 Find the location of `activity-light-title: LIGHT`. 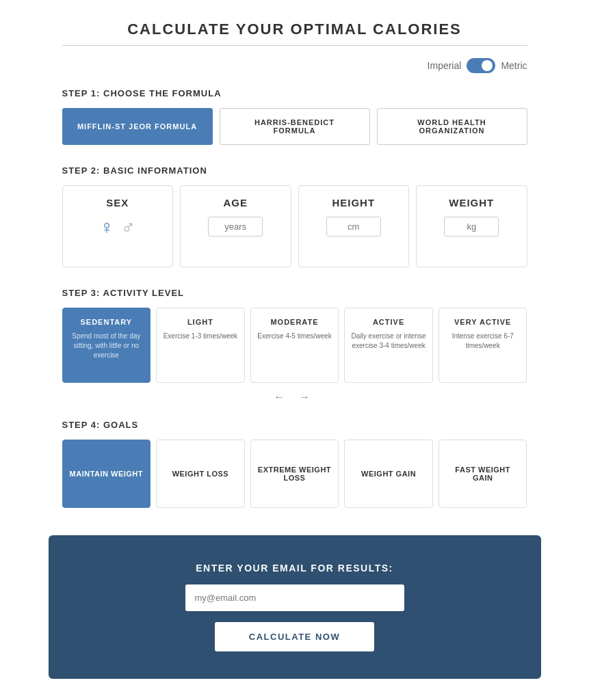

activity-light-title: LIGHT is located at coordinates (200, 322).